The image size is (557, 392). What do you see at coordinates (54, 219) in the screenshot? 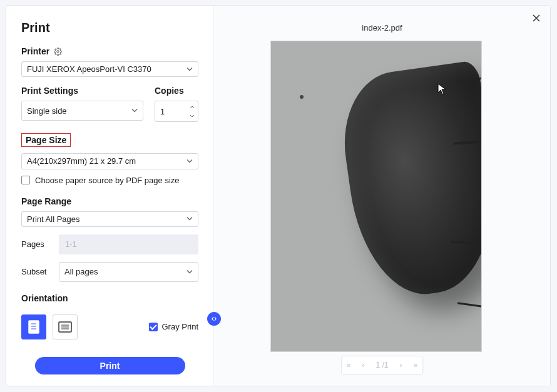
I see `page-range-value: Print All Pages` at bounding box center [54, 219].